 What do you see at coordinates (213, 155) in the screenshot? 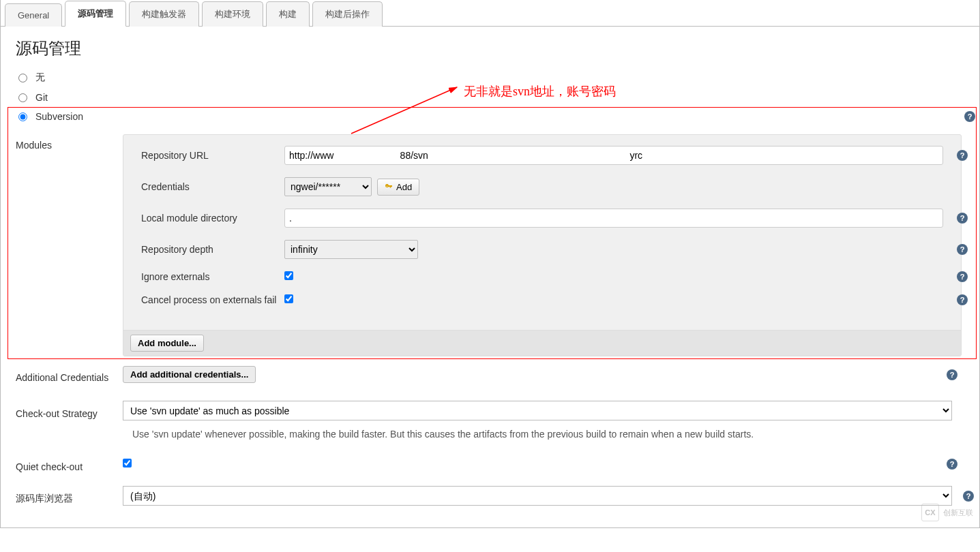
I see `repo-url-label: Repository URL` at bounding box center [213, 155].